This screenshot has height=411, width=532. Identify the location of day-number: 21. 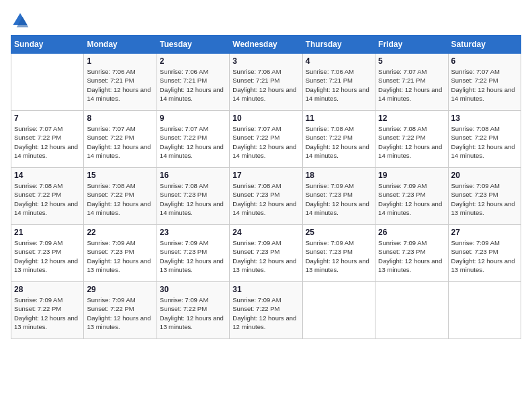
(47, 232).